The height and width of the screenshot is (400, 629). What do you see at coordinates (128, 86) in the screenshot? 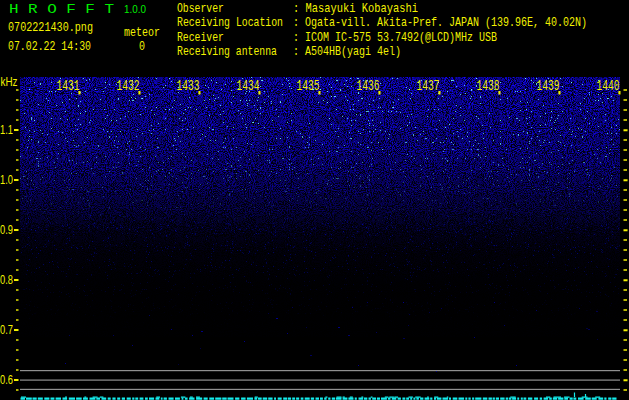
I see `svg-text: 1432` at bounding box center [128, 86].